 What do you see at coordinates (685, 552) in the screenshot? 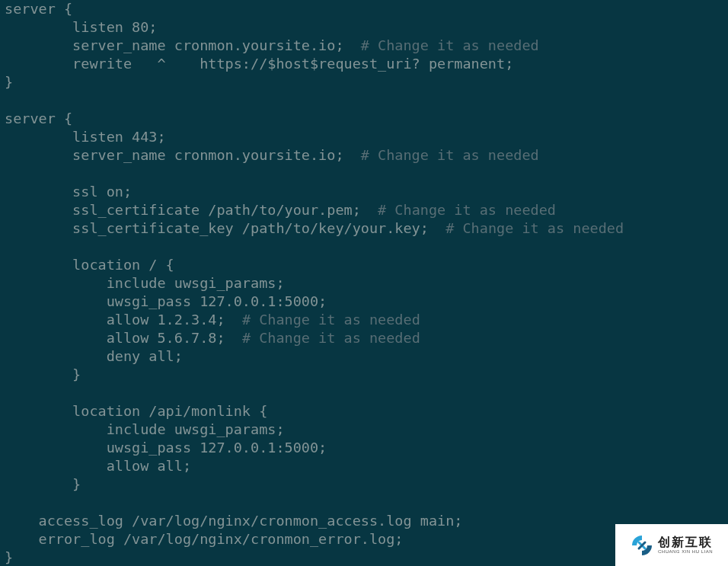
I see `logo-en: CHUANG XIN HU LIAN` at bounding box center [685, 552].